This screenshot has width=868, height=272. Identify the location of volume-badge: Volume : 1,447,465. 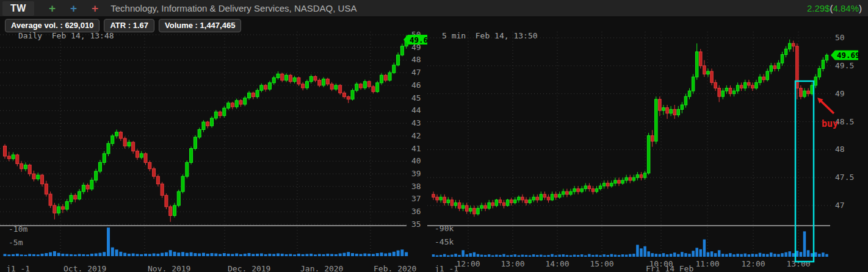
(200, 26).